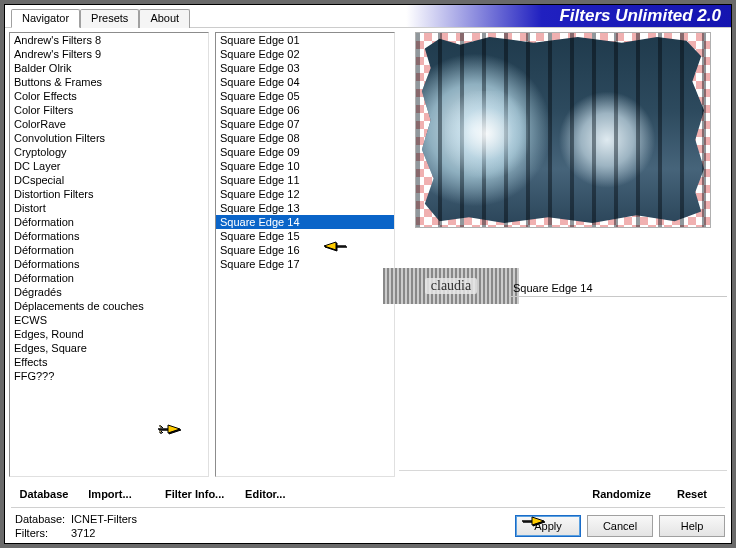  I want to click on category-item: Déplacements de couches, so click(109, 306).